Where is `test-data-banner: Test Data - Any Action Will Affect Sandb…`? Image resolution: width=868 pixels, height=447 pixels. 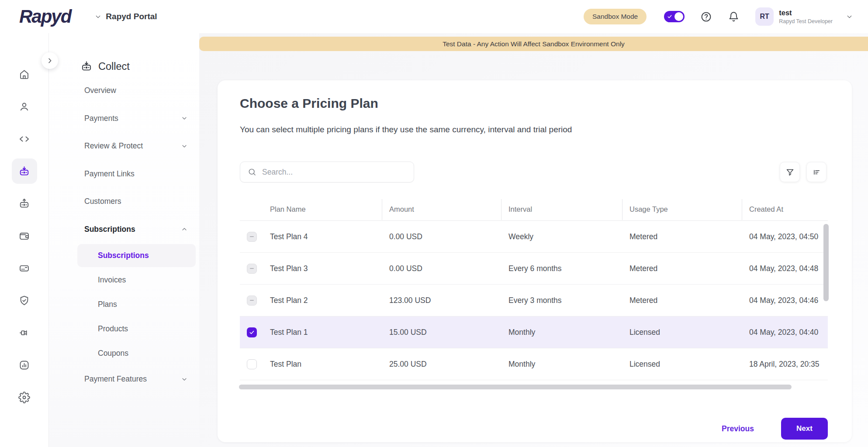
test-data-banner: Test Data - Any Action Will Affect Sandb… is located at coordinates (534, 44).